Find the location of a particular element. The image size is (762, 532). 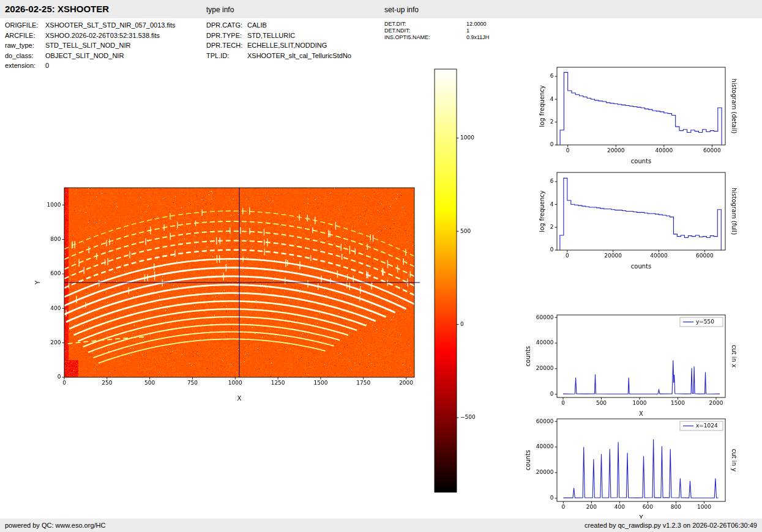

meta-label: TPL.ID: is located at coordinates (226, 56).